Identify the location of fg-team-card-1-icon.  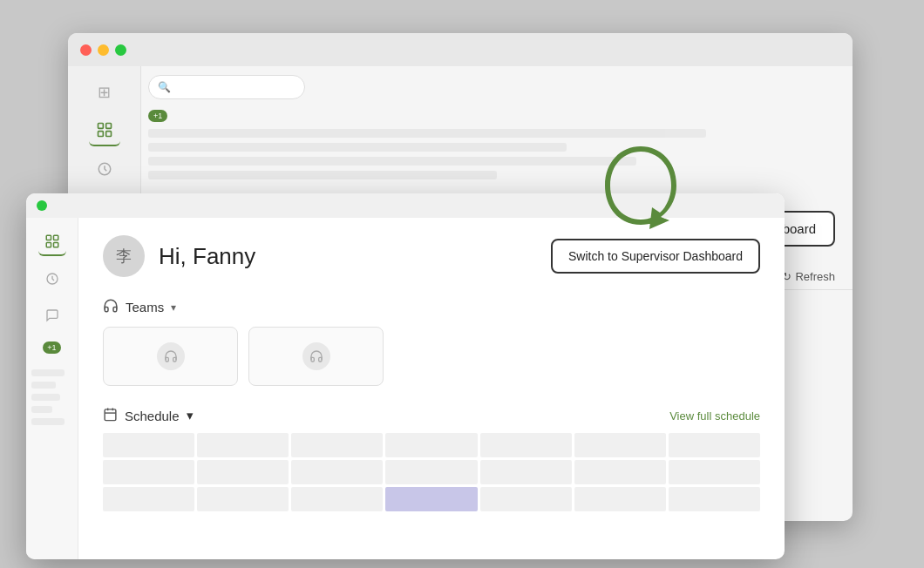
(171, 356).